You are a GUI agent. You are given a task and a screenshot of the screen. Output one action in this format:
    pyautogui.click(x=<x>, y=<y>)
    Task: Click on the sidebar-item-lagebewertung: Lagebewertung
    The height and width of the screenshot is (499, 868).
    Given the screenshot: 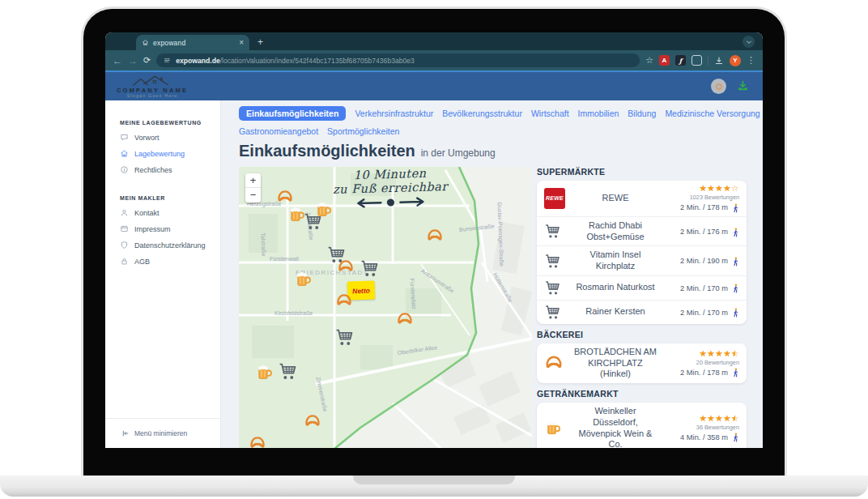 What is the action you would take?
    pyautogui.click(x=170, y=154)
    